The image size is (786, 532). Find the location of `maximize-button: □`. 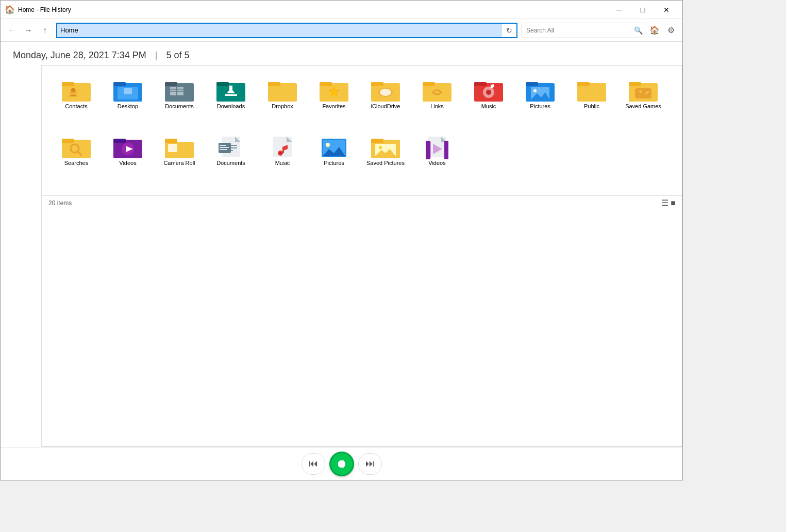

maximize-button: □ is located at coordinates (643, 10).